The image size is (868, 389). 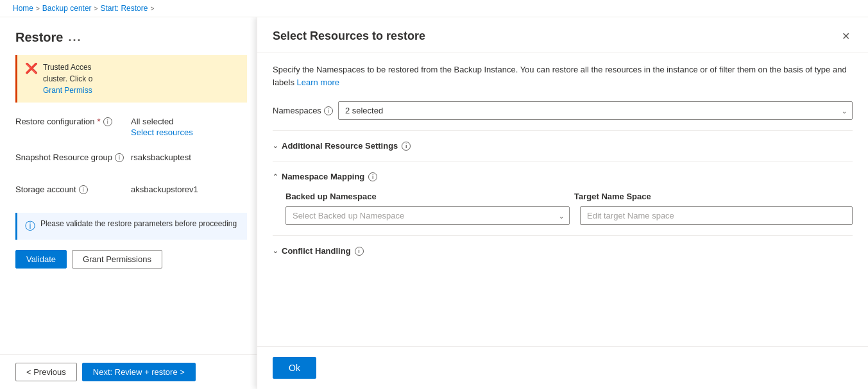 I want to click on breadcrumb: Home > Backup center > Start: Restore >, so click(x=434, y=9).